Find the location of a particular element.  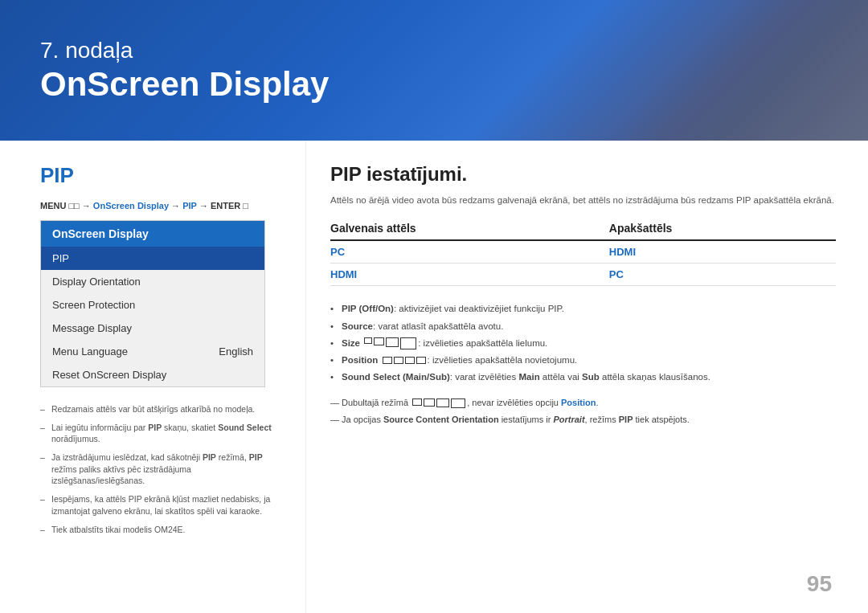

notes-section: Redzamais attēls var būt atšķirīgs atkar… is located at coordinates (157, 469).